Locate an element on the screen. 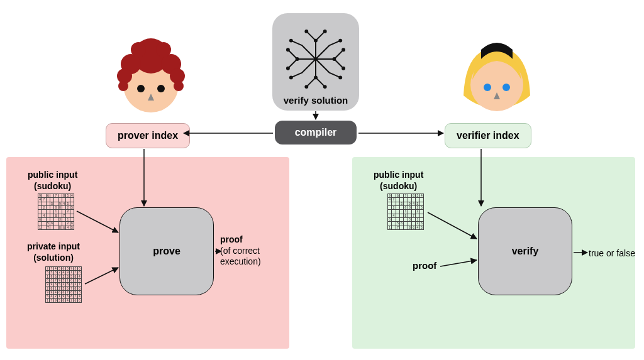 This screenshot has width=644, height=360. sudoku-grid-public-right: 96785447594528825124876315626178645 is located at coordinates (406, 212).